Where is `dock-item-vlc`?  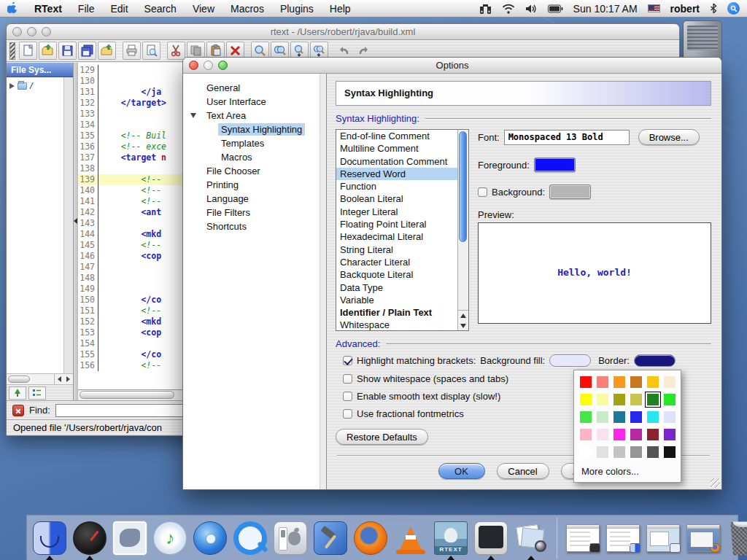
dock-item-vlc is located at coordinates (411, 538).